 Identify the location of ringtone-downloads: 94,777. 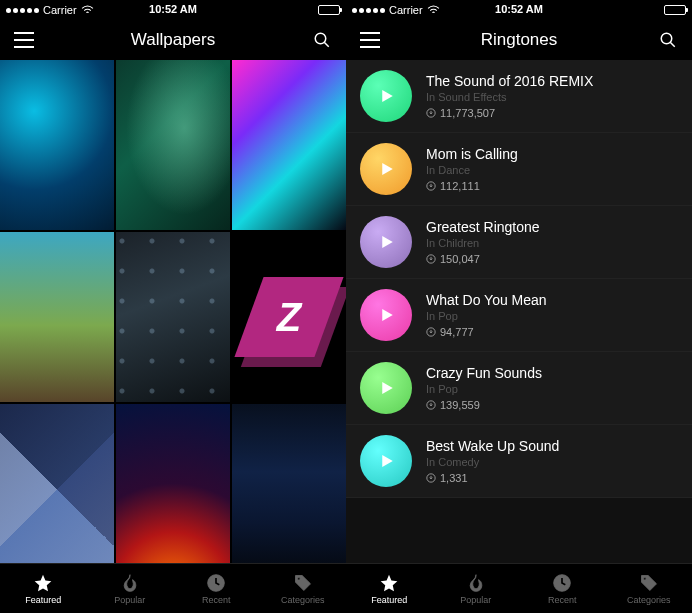
(552, 332).